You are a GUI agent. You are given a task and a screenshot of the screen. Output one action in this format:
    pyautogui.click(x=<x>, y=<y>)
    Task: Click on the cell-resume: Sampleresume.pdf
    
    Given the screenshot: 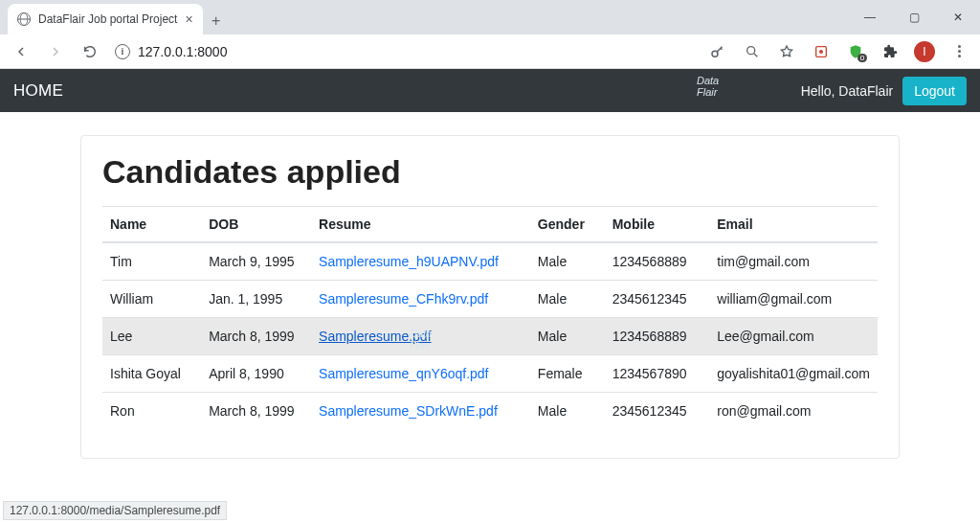 What is the action you would take?
    pyautogui.click(x=421, y=337)
    